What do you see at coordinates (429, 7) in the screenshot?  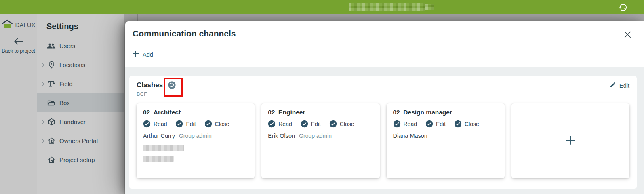 I see `redacted-topbar-item` at bounding box center [429, 7].